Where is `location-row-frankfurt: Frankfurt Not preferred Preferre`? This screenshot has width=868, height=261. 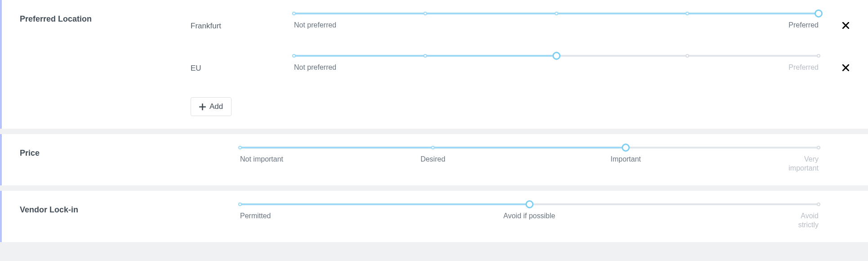 location-row-frankfurt: Frankfurt Not preferred Preferre is located at coordinates (521, 26).